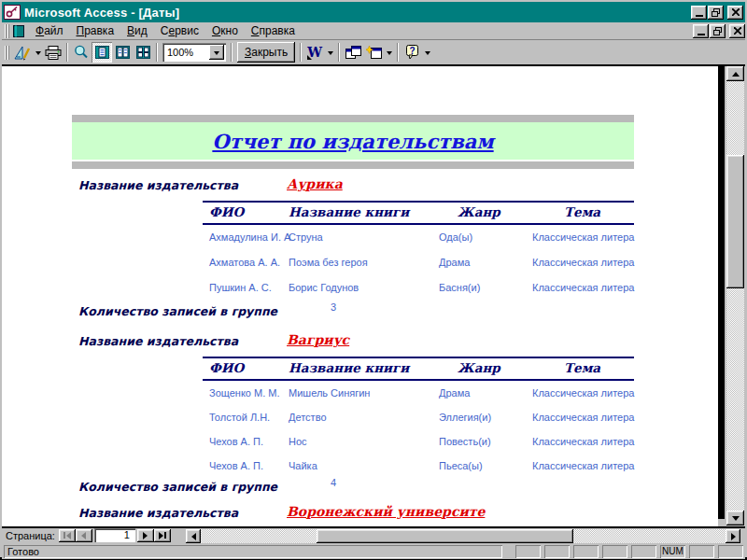 This screenshot has width=747, height=560. Describe the element at coordinates (22, 52) in the screenshot. I see `design-view-button` at that location.